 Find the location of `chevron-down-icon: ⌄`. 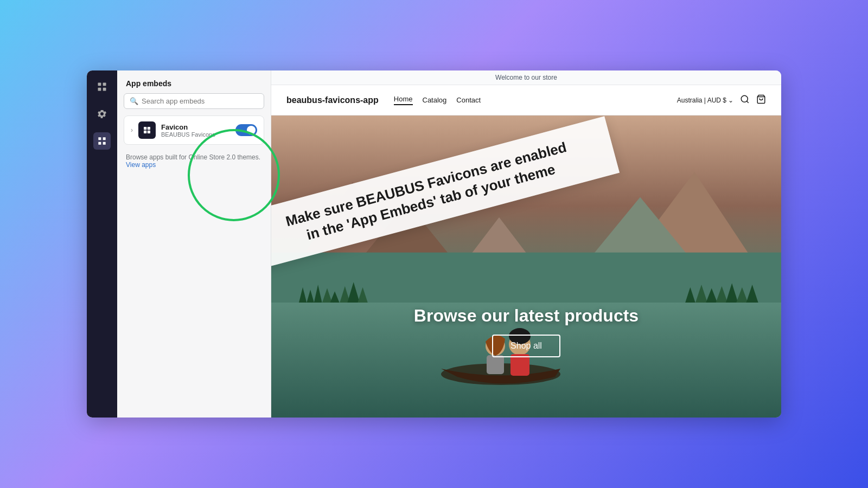

chevron-down-icon: ⌄ is located at coordinates (731, 100).